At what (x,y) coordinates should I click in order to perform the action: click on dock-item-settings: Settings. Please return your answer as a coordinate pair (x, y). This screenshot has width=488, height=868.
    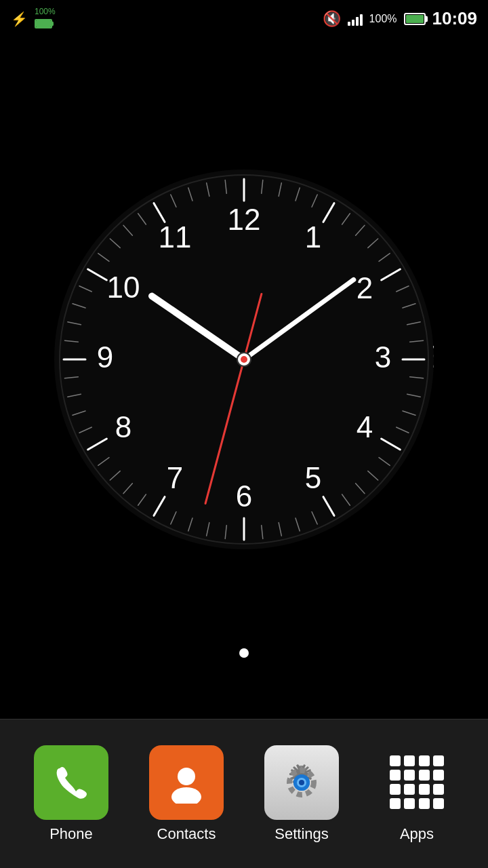
    Looking at the image, I should click on (302, 794).